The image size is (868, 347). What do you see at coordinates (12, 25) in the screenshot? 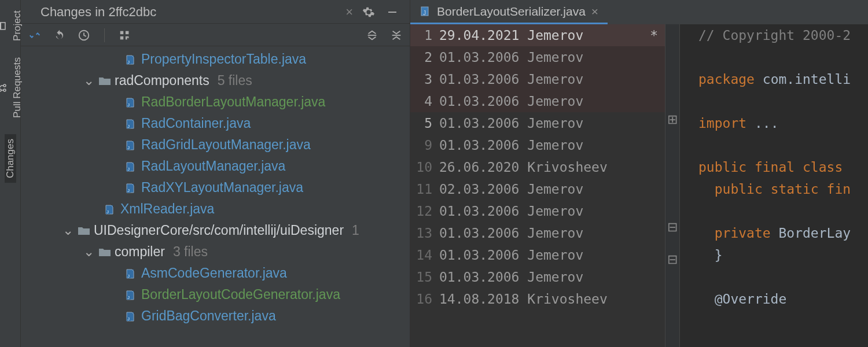
I see `tool-window-project: Project` at bounding box center [12, 25].